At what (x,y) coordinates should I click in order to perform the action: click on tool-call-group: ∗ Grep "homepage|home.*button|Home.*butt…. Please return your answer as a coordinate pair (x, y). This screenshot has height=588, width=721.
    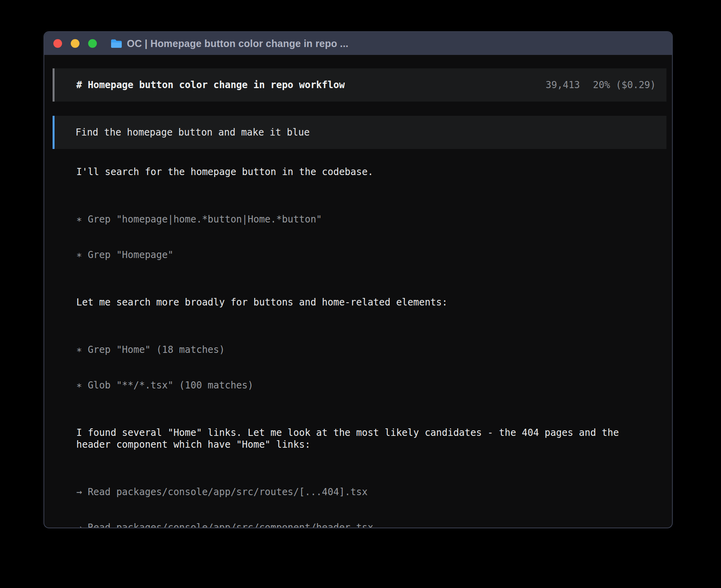
    Looking at the image, I should click on (372, 237).